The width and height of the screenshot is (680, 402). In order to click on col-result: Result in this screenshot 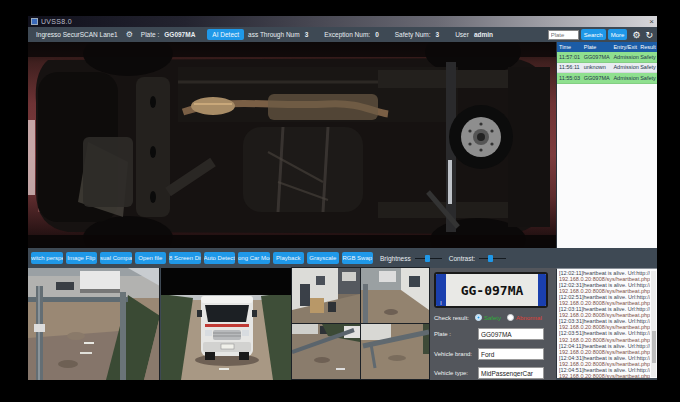, I will do `click(648, 47)`.